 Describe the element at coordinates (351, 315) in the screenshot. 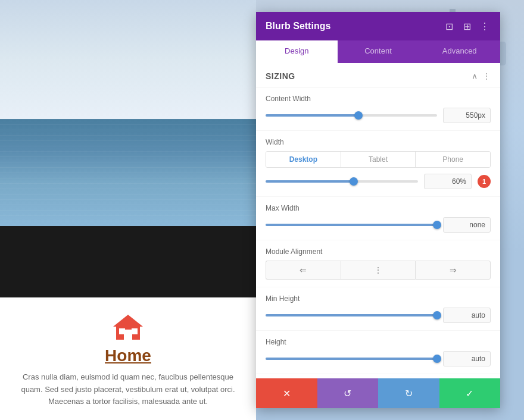

I see `min-height-track` at that location.